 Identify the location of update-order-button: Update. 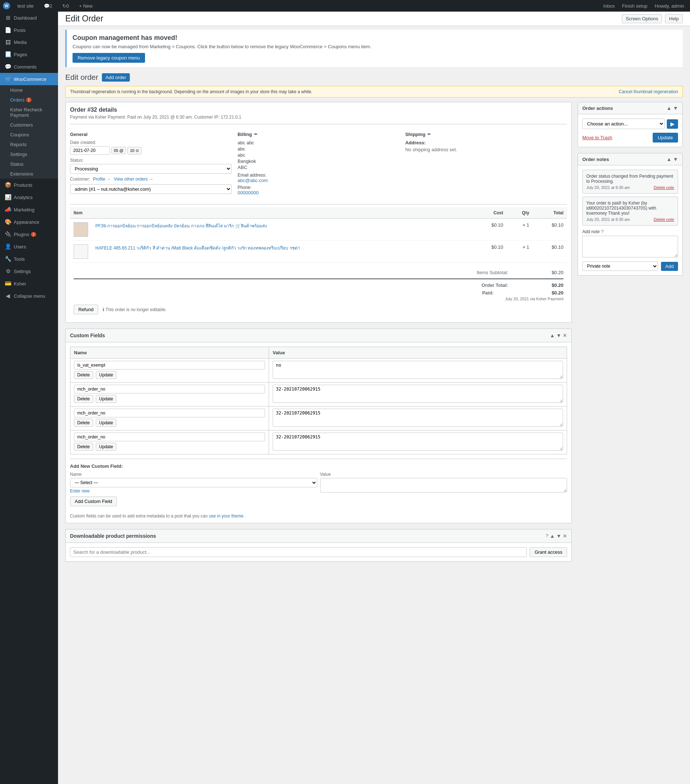
(665, 138).